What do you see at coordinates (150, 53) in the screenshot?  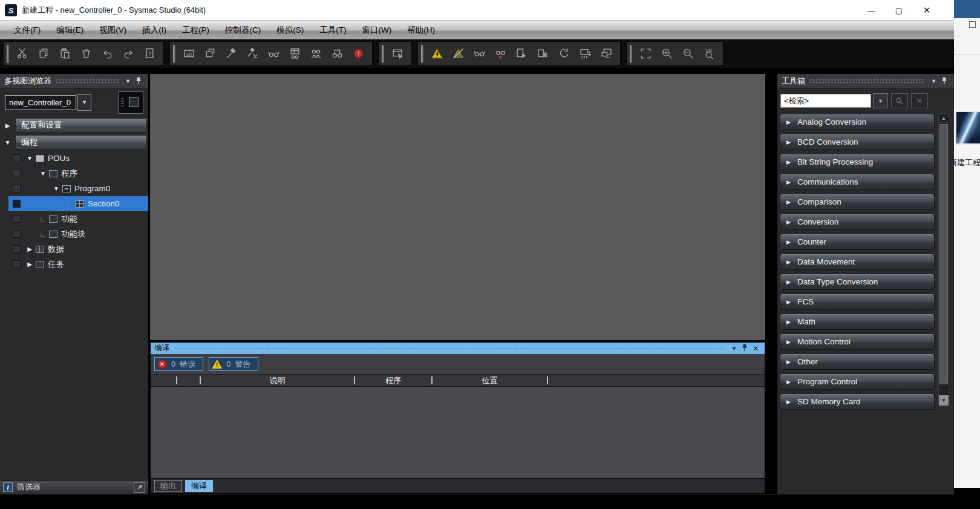 I see `help-icon: ?` at bounding box center [150, 53].